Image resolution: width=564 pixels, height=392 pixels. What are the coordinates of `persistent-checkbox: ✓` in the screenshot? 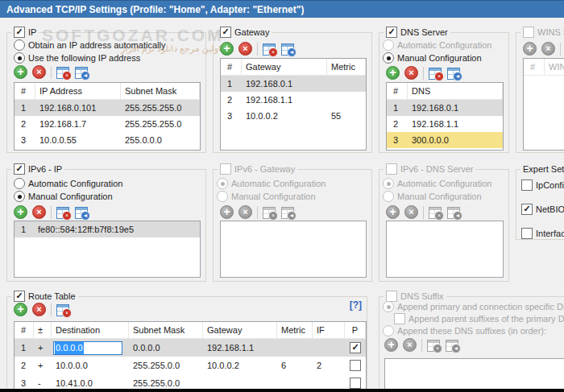 It's located at (355, 348).